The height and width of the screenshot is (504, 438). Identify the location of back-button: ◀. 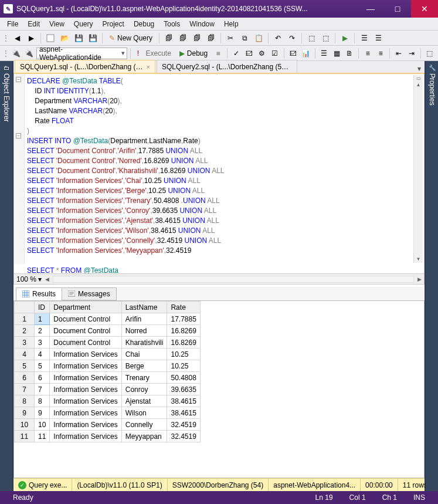
(17, 38).